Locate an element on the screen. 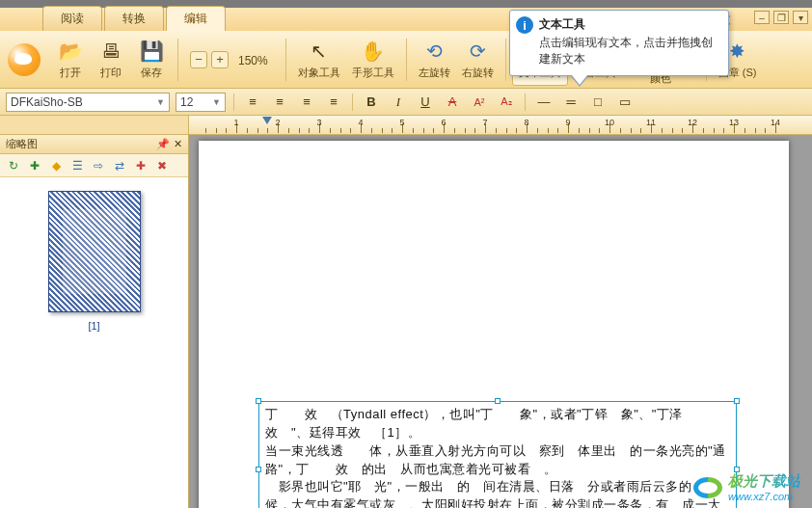 The image size is (812, 508). rotate-left-button: ⟲ 左旋转 is located at coordinates (434, 60).